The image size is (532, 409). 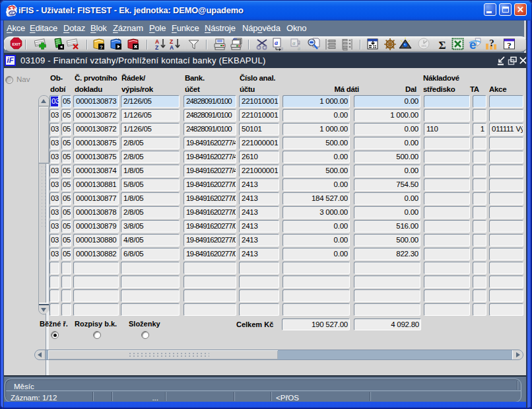 I want to click on svg-text: Σ, so click(x=442, y=45).